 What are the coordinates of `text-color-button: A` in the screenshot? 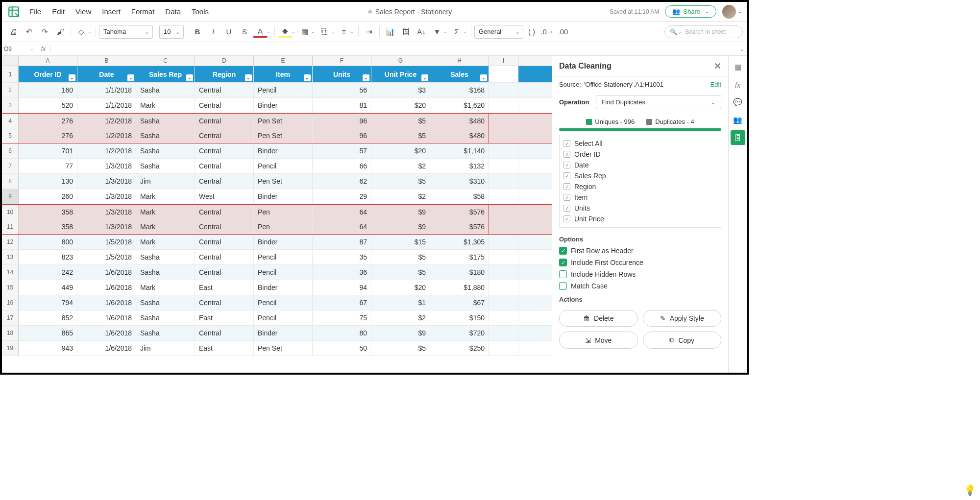 It's located at (260, 32).